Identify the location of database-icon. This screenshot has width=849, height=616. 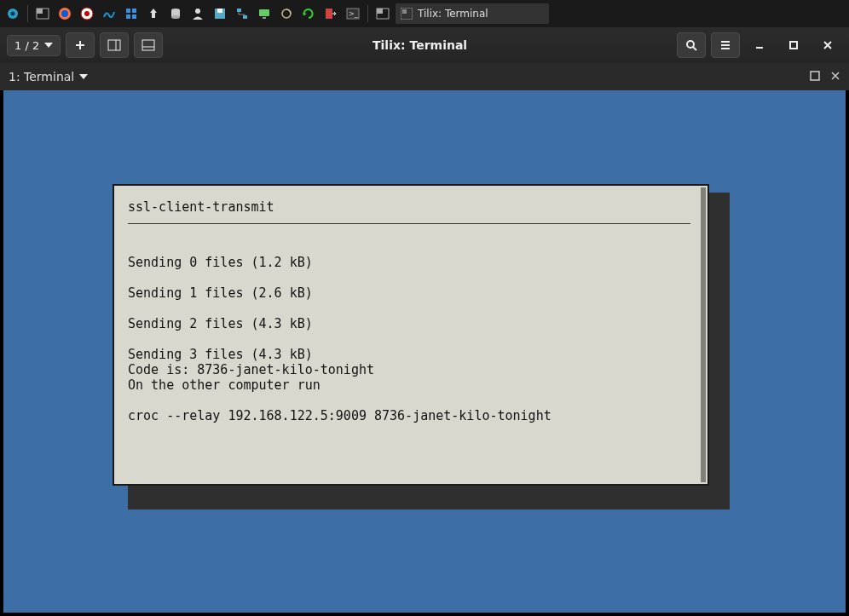
(176, 14).